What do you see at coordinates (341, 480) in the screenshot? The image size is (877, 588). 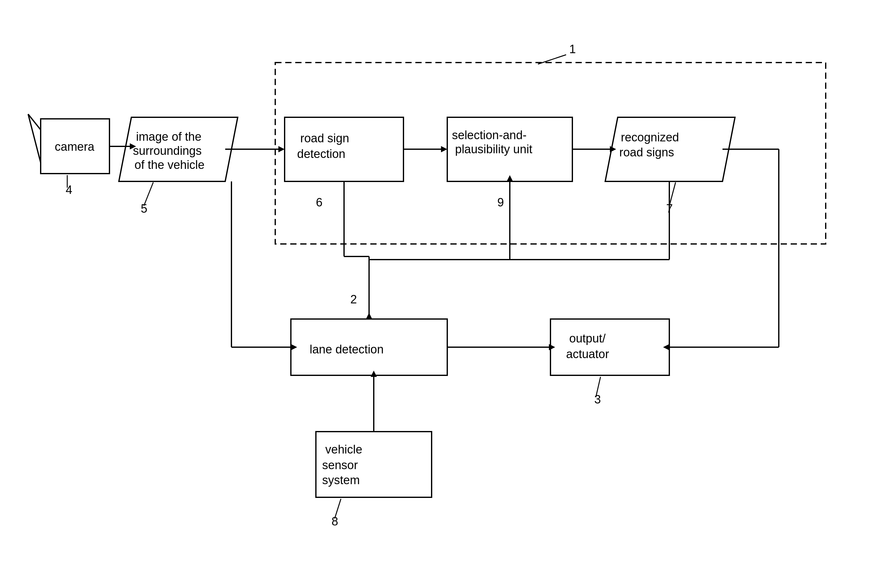 I see `vss-label-3: system` at bounding box center [341, 480].